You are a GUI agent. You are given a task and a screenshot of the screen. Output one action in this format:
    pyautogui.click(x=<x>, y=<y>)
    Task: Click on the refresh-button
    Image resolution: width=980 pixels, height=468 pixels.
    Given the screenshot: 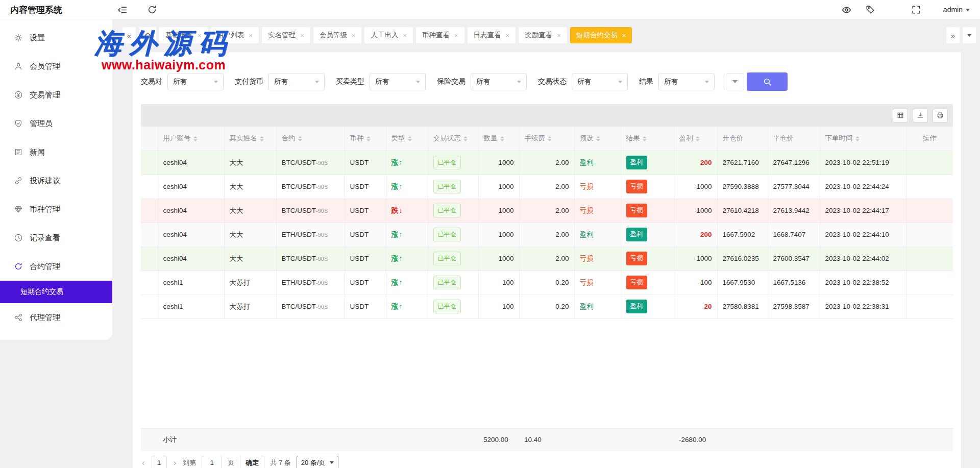 What is the action you would take?
    pyautogui.click(x=152, y=10)
    